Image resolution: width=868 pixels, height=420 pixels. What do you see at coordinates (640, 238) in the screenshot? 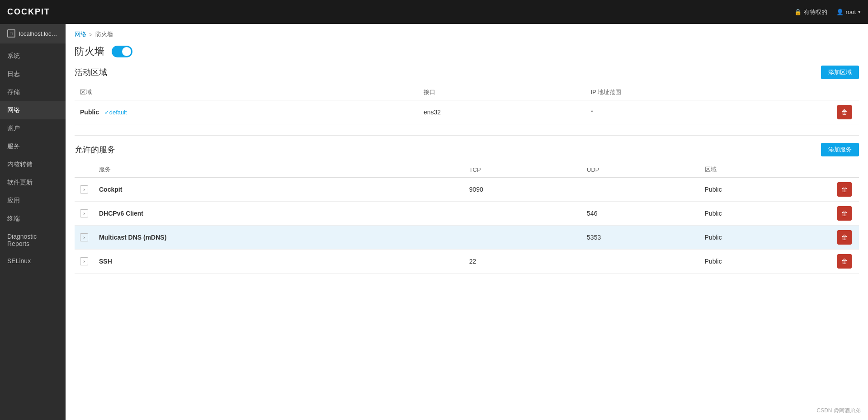
I see `service-udp: 5353` at bounding box center [640, 238].